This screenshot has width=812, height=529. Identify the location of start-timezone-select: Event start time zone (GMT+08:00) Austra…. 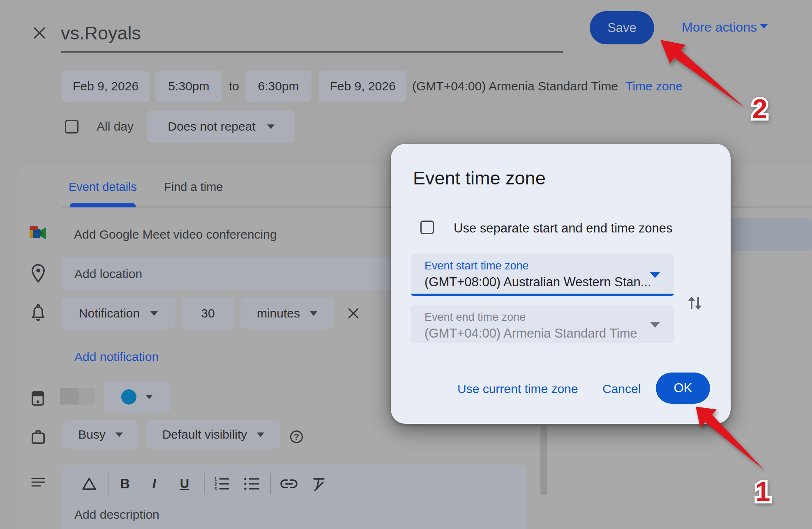
(542, 274).